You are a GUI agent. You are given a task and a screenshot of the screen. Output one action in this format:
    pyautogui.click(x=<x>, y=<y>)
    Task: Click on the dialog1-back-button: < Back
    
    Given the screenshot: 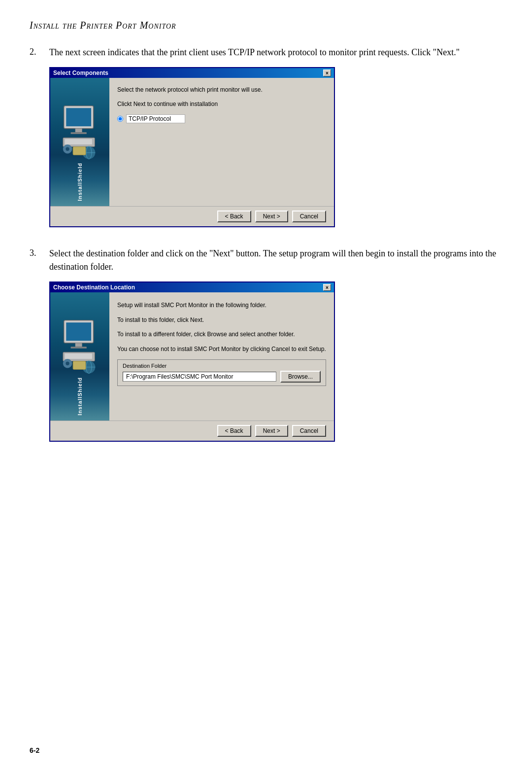 What is the action you would take?
    pyautogui.click(x=234, y=216)
    